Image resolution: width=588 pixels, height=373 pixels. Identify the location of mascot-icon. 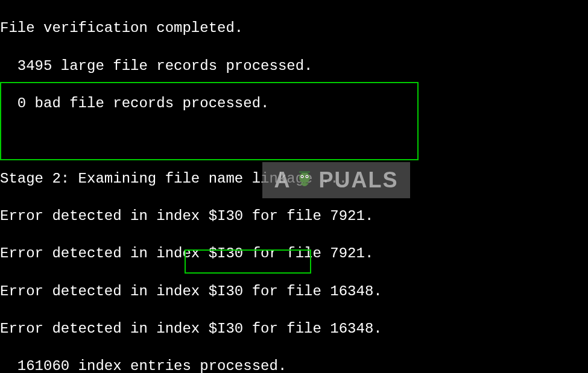
(305, 180).